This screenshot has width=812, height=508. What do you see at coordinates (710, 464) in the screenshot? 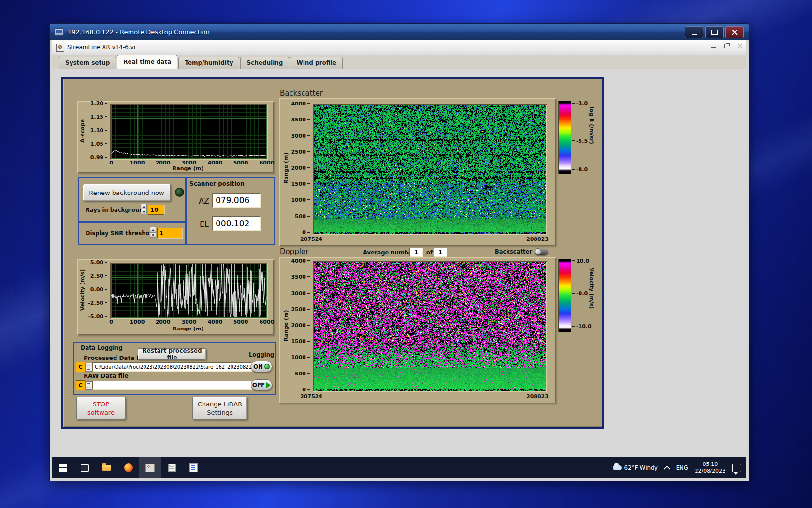
I see `clock-time: 05:10` at bounding box center [710, 464].